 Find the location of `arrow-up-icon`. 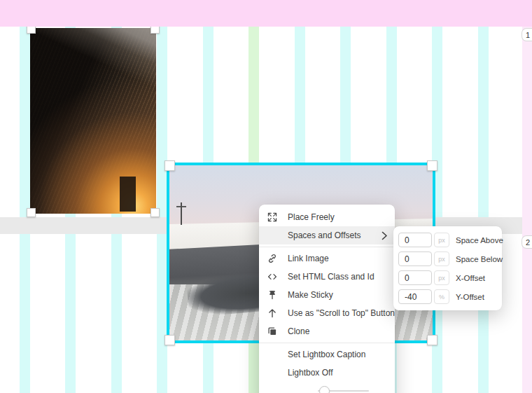

arrow-up-icon is located at coordinates (274, 313).